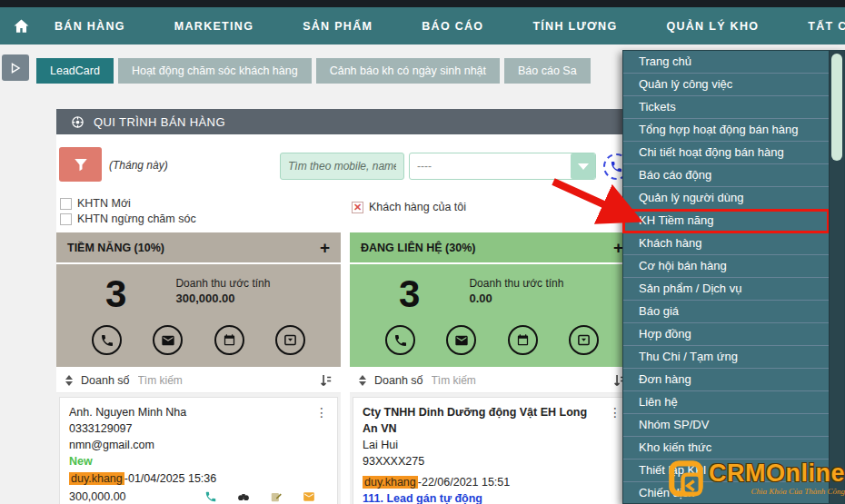  What do you see at coordinates (198, 316) in the screenshot?
I see `column-stats: 3 Doanh thu ước tính 300,000.00` at bounding box center [198, 316].